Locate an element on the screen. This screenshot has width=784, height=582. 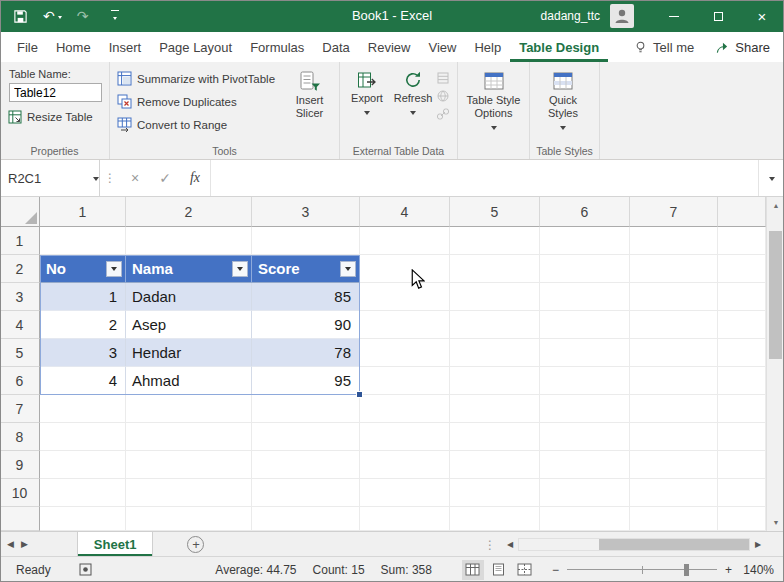
cell-R2C6 is located at coordinates (585, 269).